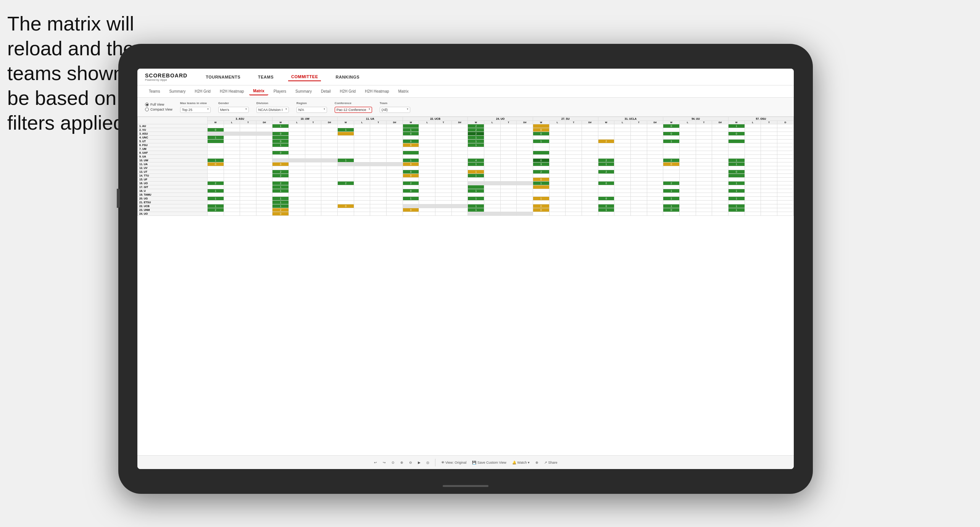 Image resolution: width=980 pixels, height=527 pixels. Describe the element at coordinates (348, 92) in the screenshot. I see `tab-h2h-grid2: H2H Grid` at that location.